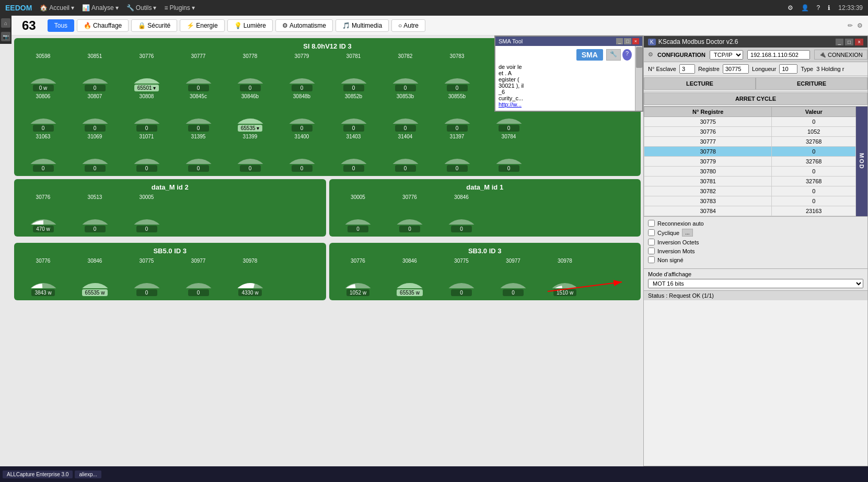 The width and height of the screenshot is (868, 482). What do you see at coordinates (199, 113) in the screenshot?
I see `gauge-30845c: 30845c 0` at bounding box center [199, 113].